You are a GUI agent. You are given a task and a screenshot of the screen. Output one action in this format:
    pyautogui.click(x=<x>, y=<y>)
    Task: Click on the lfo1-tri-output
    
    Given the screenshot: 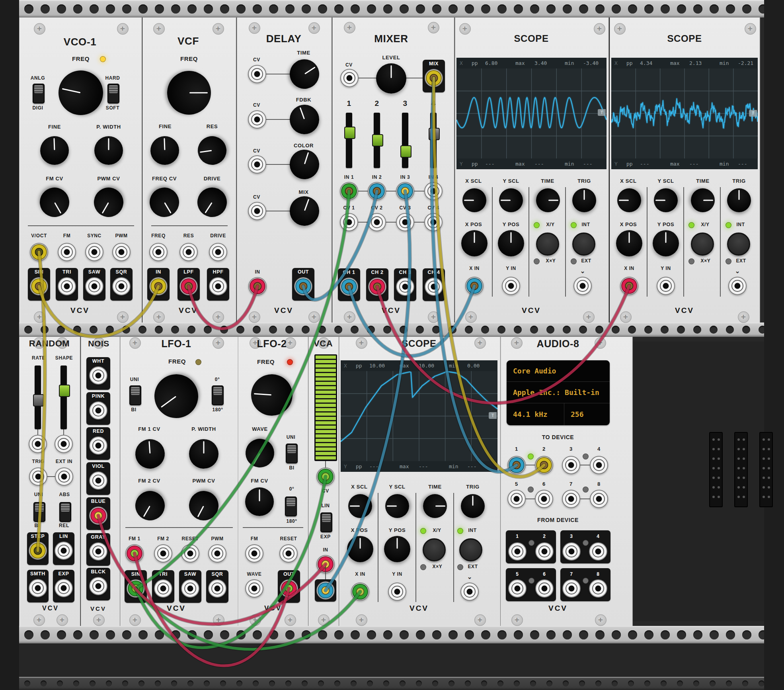 What is the action you would take?
    pyautogui.click(x=163, y=588)
    